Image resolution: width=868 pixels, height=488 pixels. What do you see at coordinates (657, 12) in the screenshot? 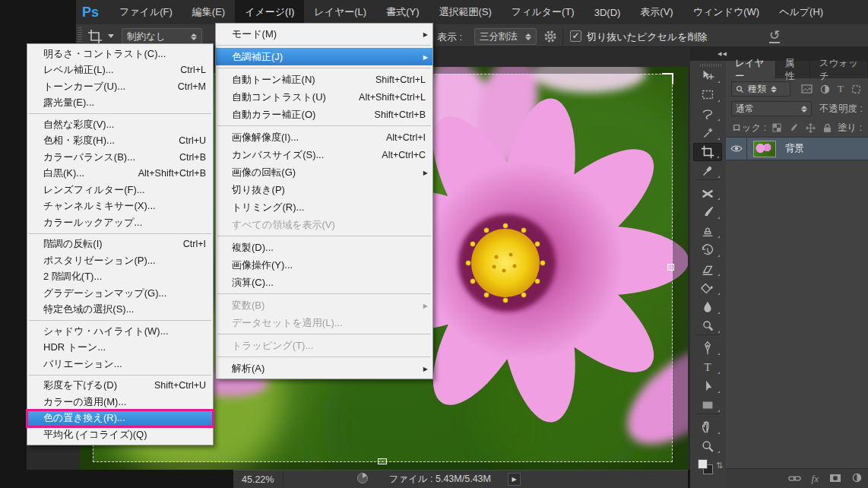
I see `menubar-item: 表示(V)` at bounding box center [657, 12].